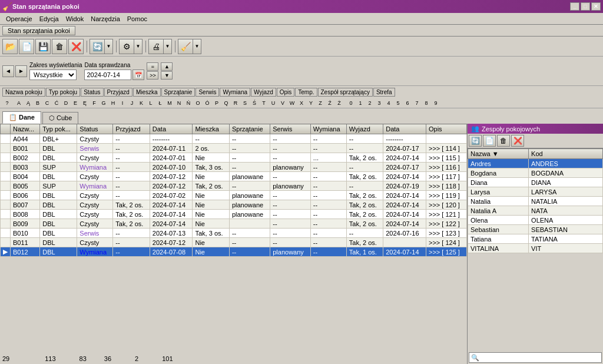 Image resolution: width=603 pixels, height=364 pixels. I want to click on calendar-picker-button: 📅, so click(138, 75).